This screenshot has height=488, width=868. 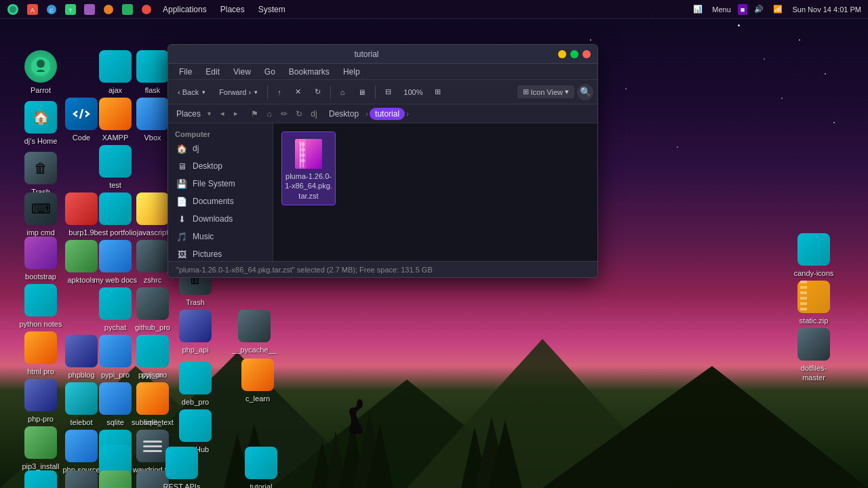 What do you see at coordinates (279, 92) in the screenshot?
I see `up-button: ↑` at bounding box center [279, 92].